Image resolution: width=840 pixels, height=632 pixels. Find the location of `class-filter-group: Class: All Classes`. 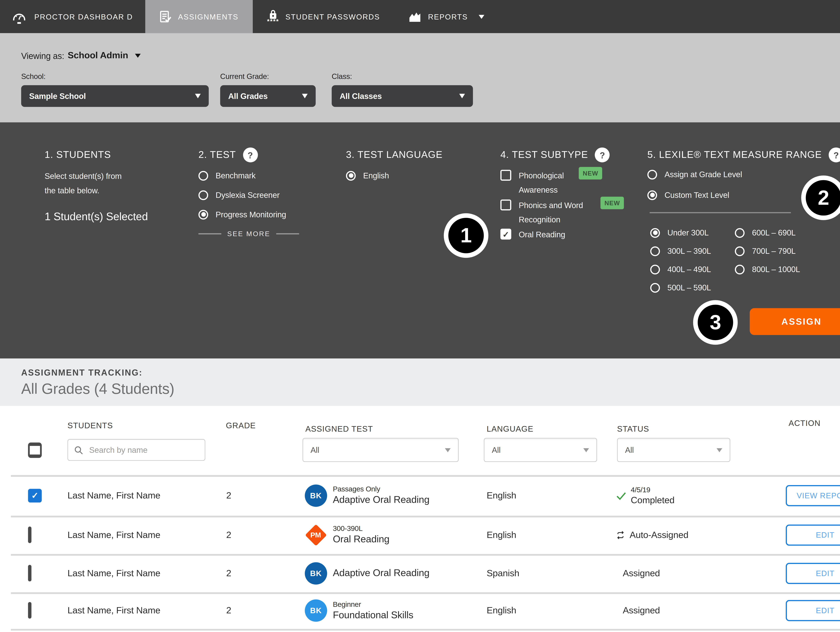

class-filter-group: Class: All Classes is located at coordinates (402, 90).